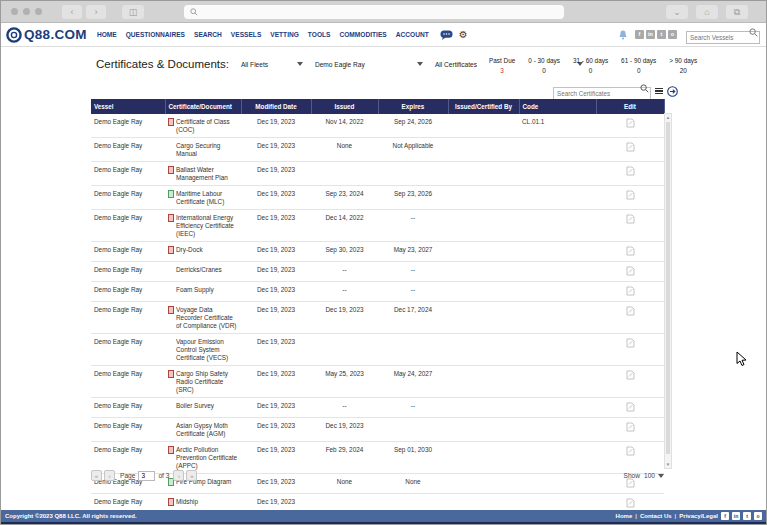 This screenshot has height=525, width=767. Describe the element at coordinates (413, 106) in the screenshot. I see `column-header-4: Expires` at that location.